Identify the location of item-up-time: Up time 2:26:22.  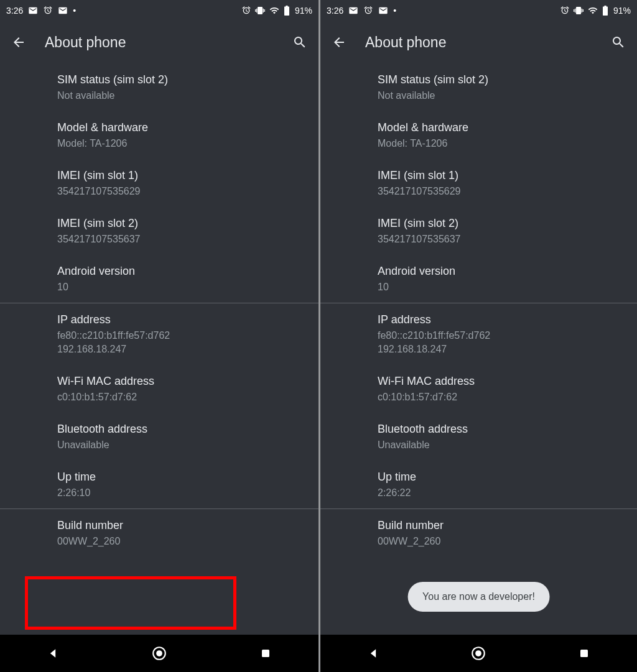
(479, 485).